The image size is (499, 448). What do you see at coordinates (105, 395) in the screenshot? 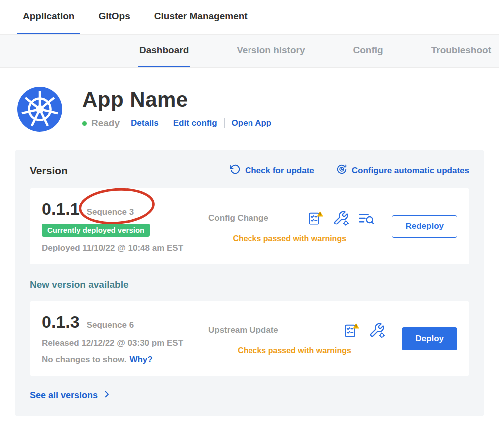
I see `chevron-right-icon` at bounding box center [105, 395].